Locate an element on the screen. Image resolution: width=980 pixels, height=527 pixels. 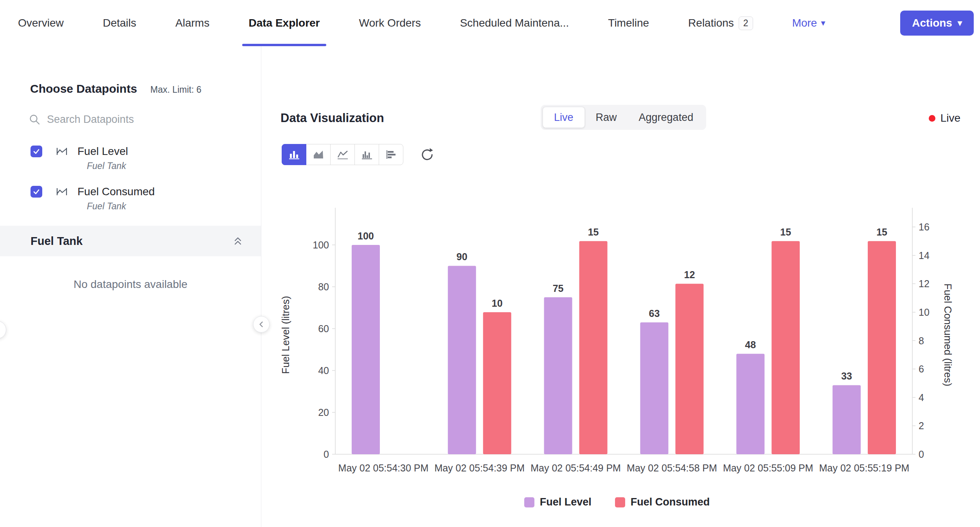
line-chart-button is located at coordinates (343, 155).